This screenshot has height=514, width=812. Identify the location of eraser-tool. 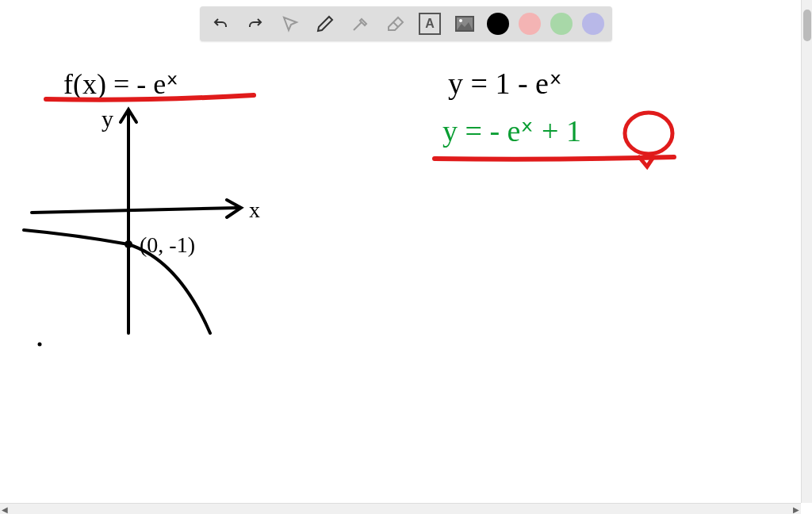
(395, 24).